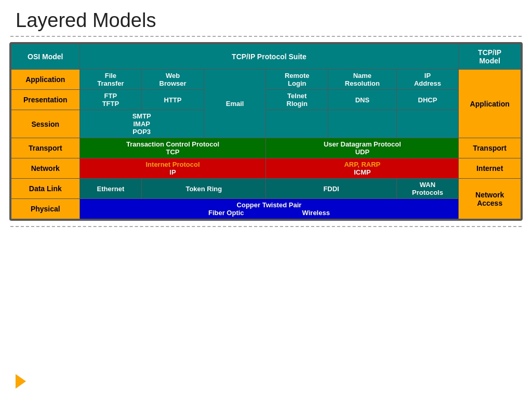 Image resolution: width=532 pixels, height=399 pixels. Describe the element at coordinates (46, 124) in the screenshot. I see `osi-session: Session` at that location.